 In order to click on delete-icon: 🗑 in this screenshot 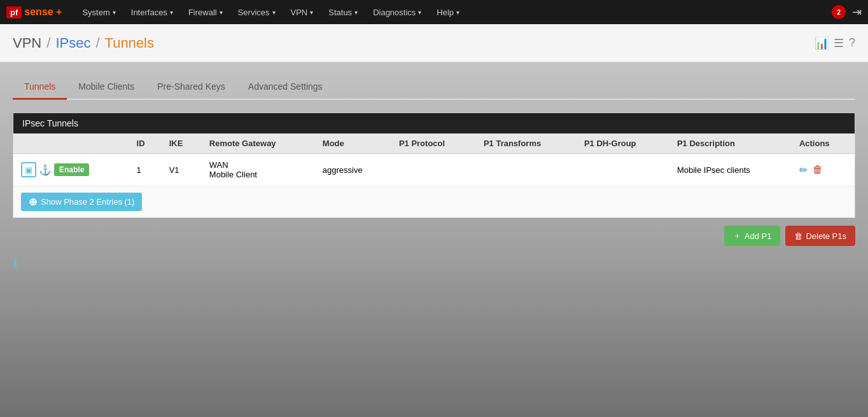, I will do `click(818, 170)`.